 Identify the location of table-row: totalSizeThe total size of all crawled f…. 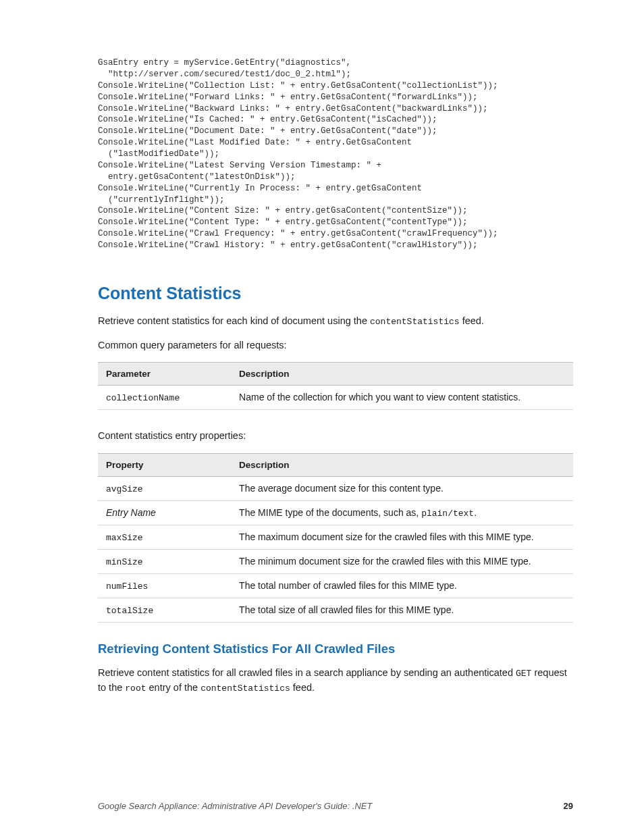
(336, 610).